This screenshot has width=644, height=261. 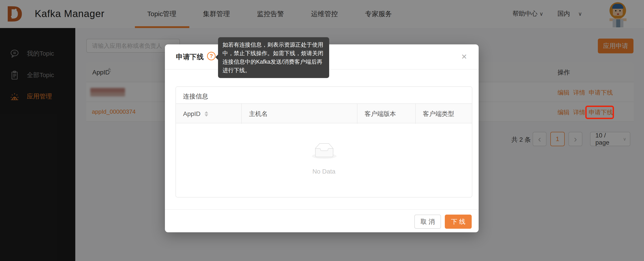 What do you see at coordinates (600, 112) in the screenshot?
I see `click-highlight-annotation` at bounding box center [600, 112].